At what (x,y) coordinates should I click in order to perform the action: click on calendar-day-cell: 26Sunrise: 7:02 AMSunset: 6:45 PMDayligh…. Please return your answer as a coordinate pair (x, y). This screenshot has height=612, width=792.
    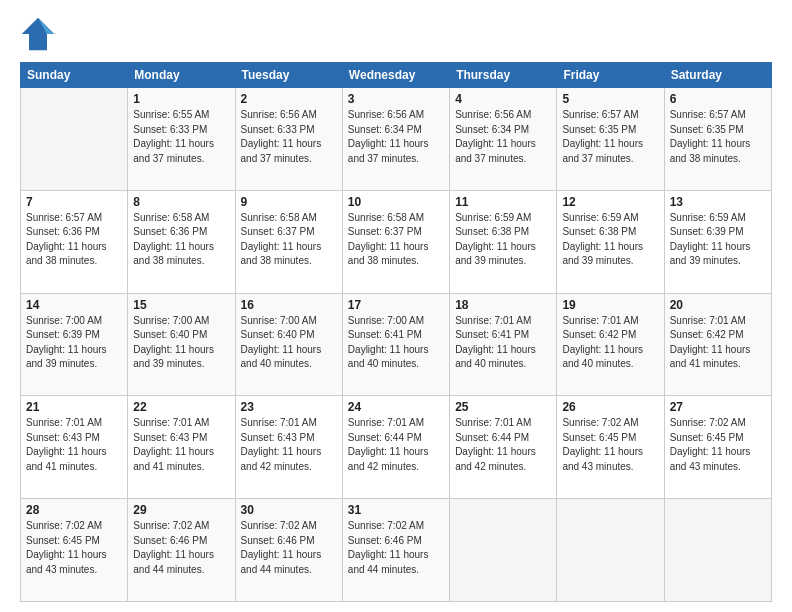
    Looking at the image, I should click on (610, 448).